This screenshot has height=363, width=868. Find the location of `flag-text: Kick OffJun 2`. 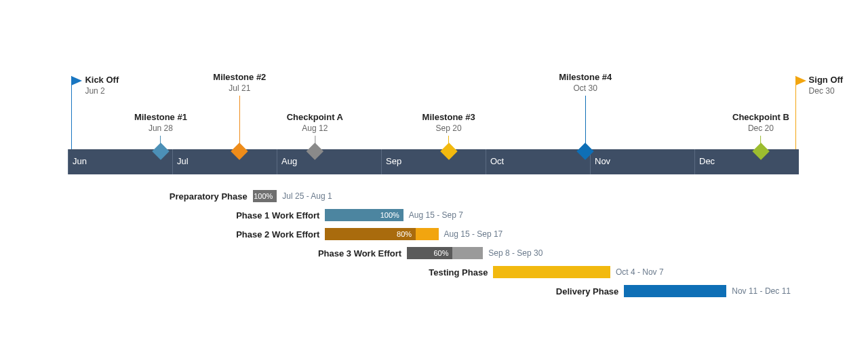

flag-text: Kick OffJun 2 is located at coordinates (102, 85).